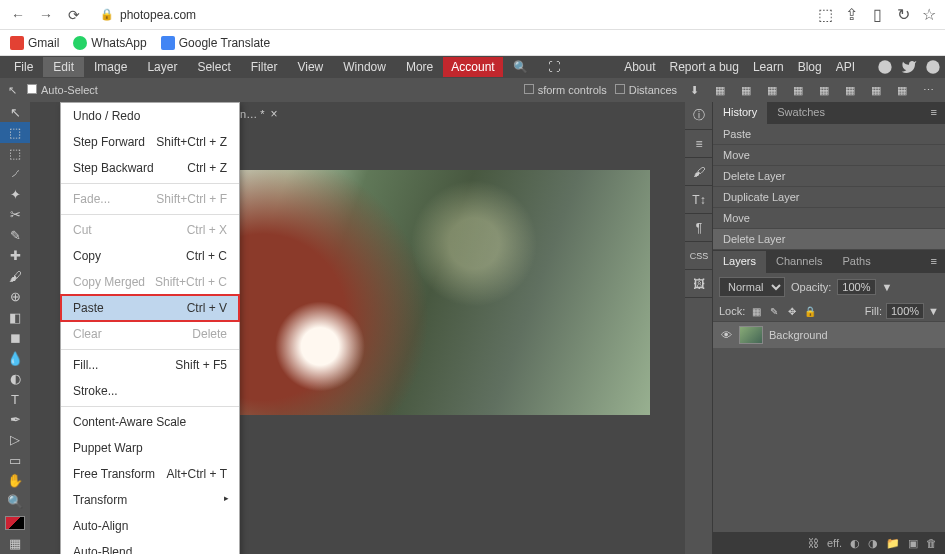 The height and width of the screenshot is (554, 945). Describe the element at coordinates (699, 172) in the screenshot. I see `brush-panel-icon: 🖌` at that location.